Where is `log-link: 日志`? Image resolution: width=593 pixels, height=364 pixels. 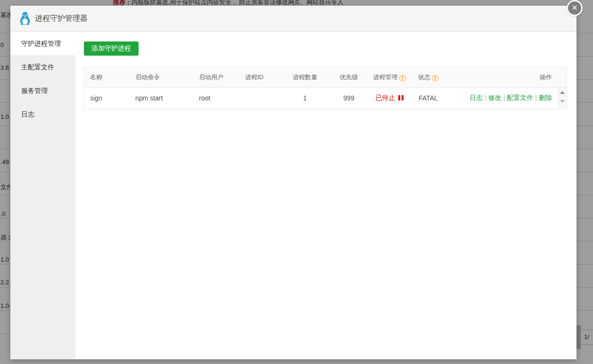
log-link: 日志 is located at coordinates (476, 98).